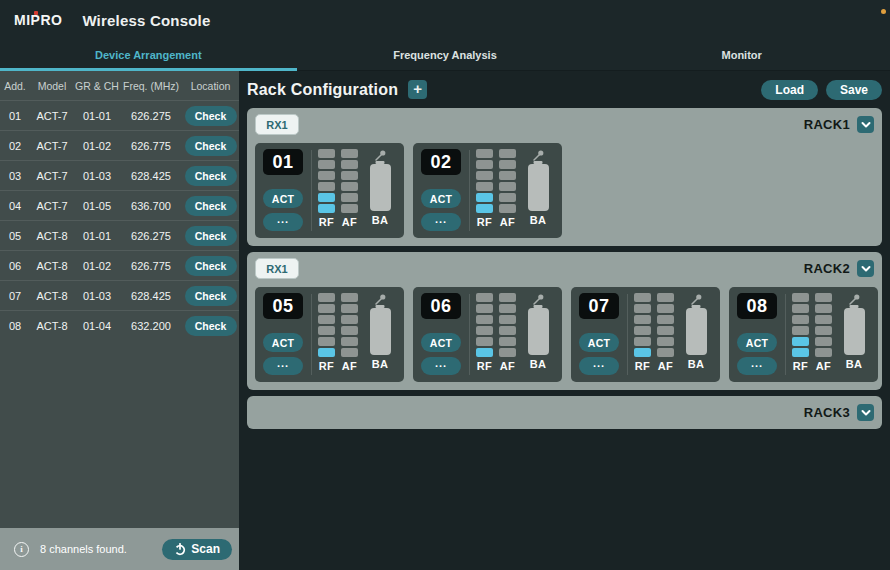 This screenshot has height=570, width=890. What do you see at coordinates (120, 549) in the screenshot?
I see `status-bar: i 8 channels found. Scan` at bounding box center [120, 549].